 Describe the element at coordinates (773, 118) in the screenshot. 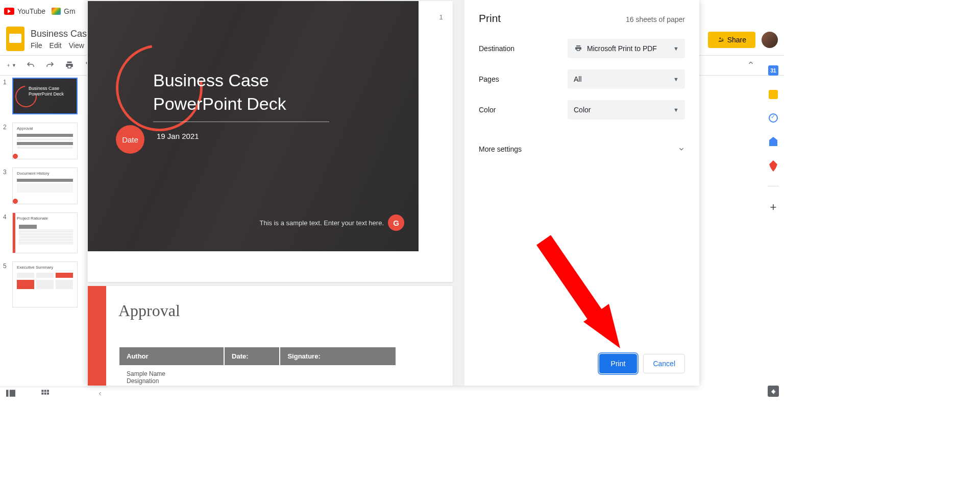

I see `tasks-icon` at that location.